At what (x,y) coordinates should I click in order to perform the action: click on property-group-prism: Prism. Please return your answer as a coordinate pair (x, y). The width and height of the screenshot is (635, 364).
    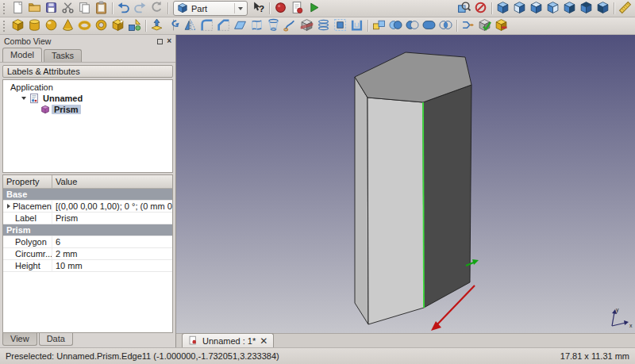
    Looking at the image, I should click on (87, 230).